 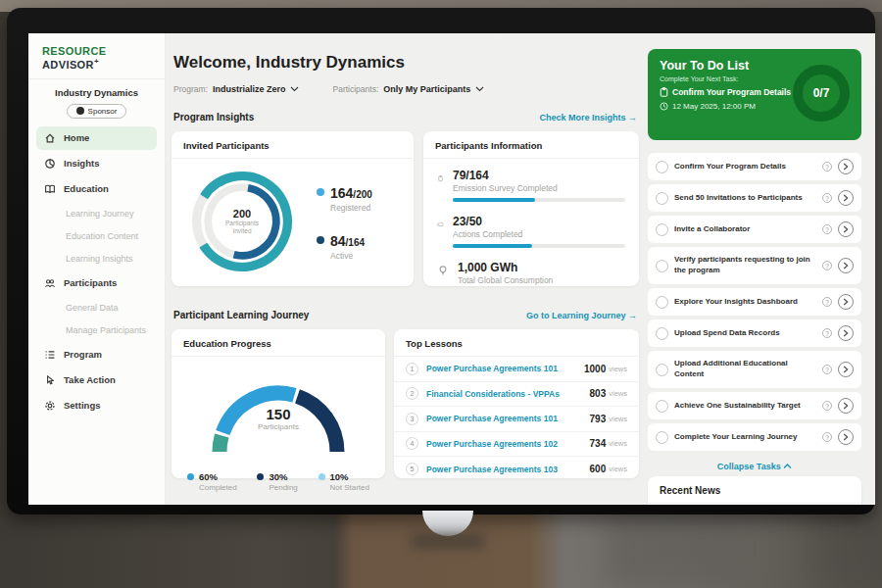 What do you see at coordinates (90, 282) in the screenshot?
I see `sidebar-item-label: Participants` at bounding box center [90, 282].